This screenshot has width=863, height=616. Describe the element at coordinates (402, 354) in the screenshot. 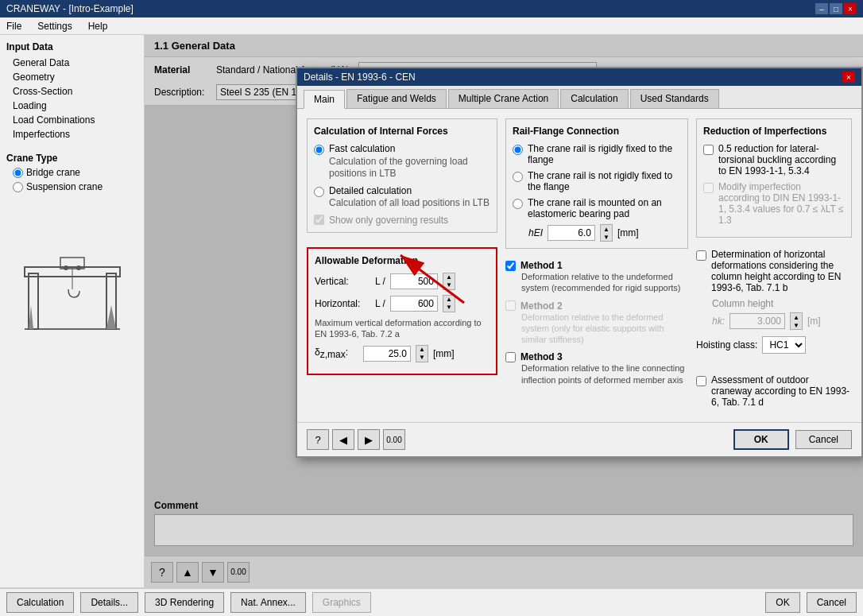

I see `dzmax-row: δz,max: ▲ ▼ [mm]` at that location.